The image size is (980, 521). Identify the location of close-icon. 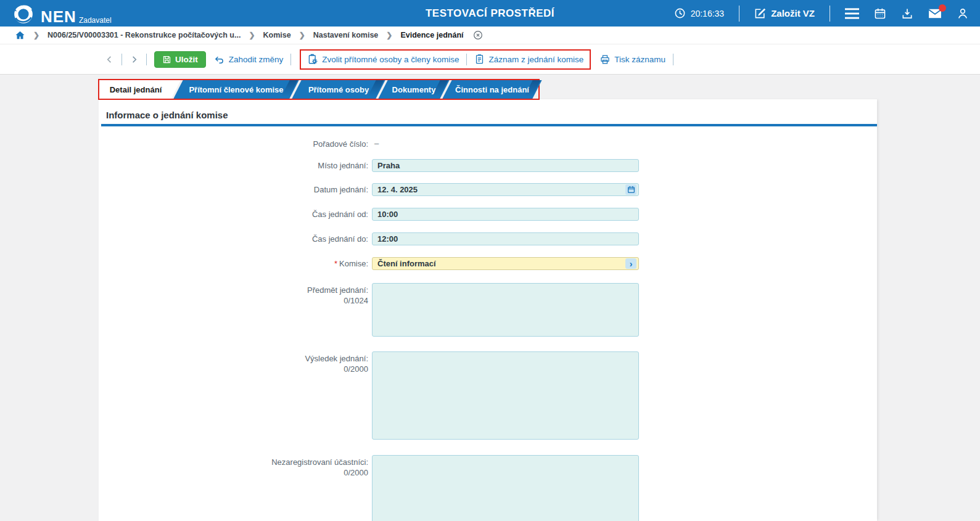
(478, 35).